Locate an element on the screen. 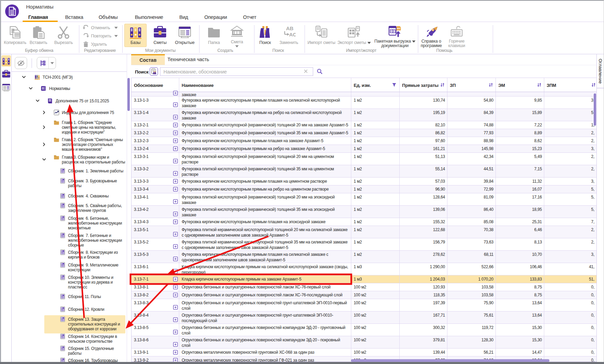 Image resolution: width=604 pixels, height=364 pixels. new-estimate-button: Смета is located at coordinates (237, 35).